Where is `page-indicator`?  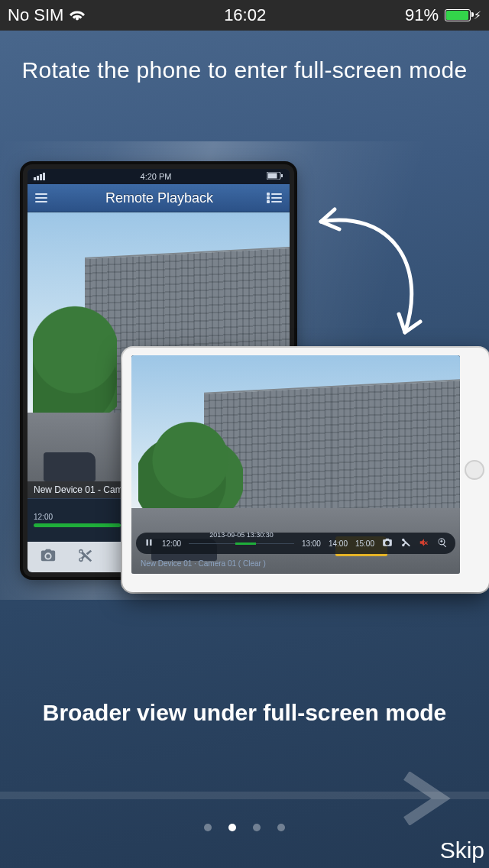 page-indicator is located at coordinates (244, 828).